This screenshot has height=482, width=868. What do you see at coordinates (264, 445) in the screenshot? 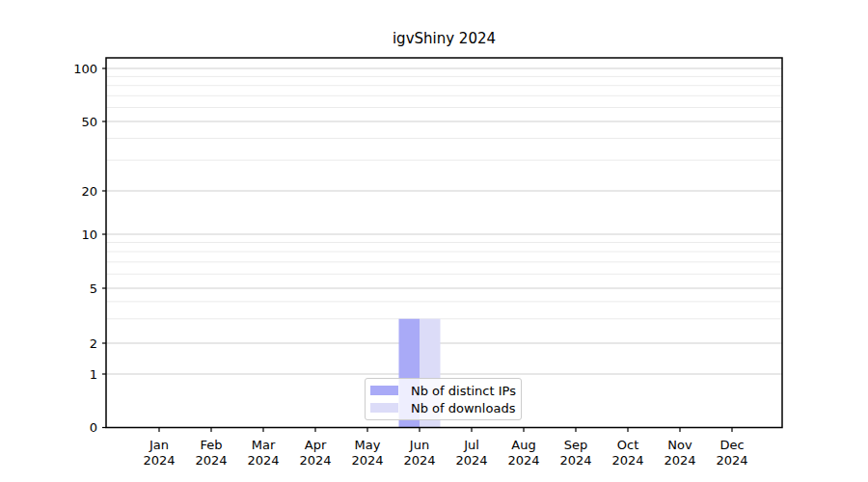
I see `x-axis-tick-label-month: Mar` at bounding box center [264, 445].